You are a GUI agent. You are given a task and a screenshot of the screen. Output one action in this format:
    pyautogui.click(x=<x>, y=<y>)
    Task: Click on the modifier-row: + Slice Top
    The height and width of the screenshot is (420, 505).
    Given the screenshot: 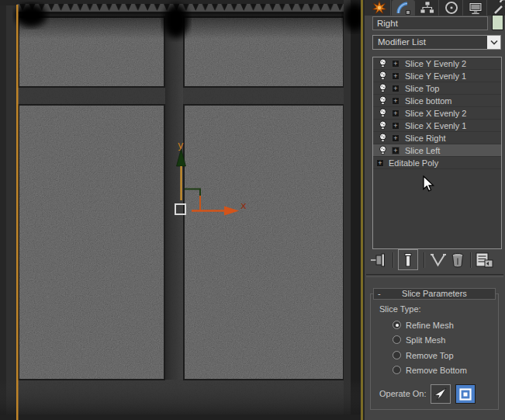 What is the action you would take?
    pyautogui.click(x=438, y=89)
    